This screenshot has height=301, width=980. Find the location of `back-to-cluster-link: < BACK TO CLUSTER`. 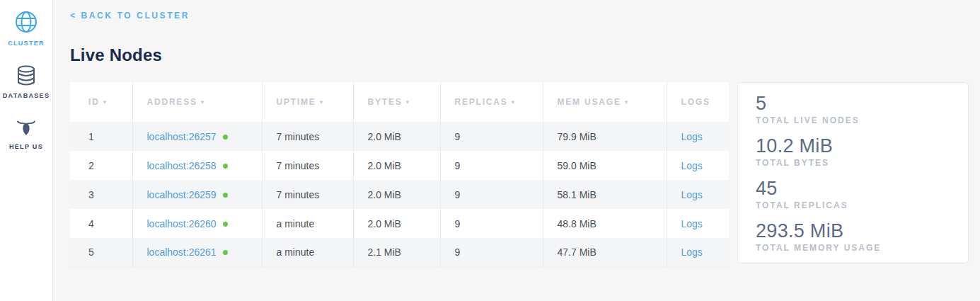

back-to-cluster-link: < BACK TO CLUSTER is located at coordinates (130, 16).